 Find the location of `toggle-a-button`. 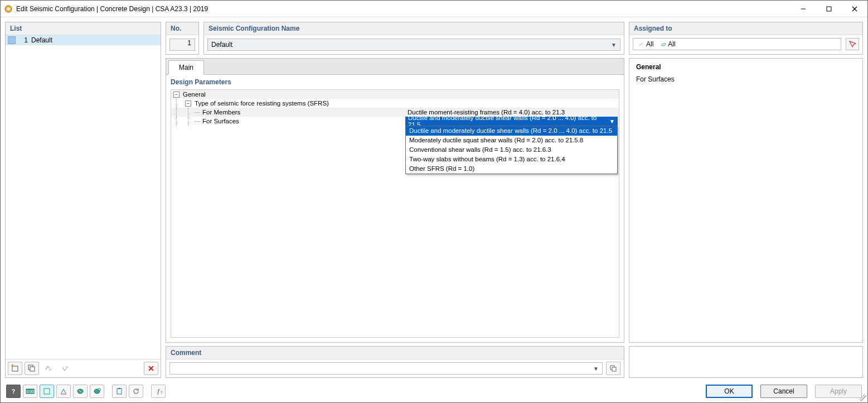

toggle-a-button is located at coordinates (49, 368).